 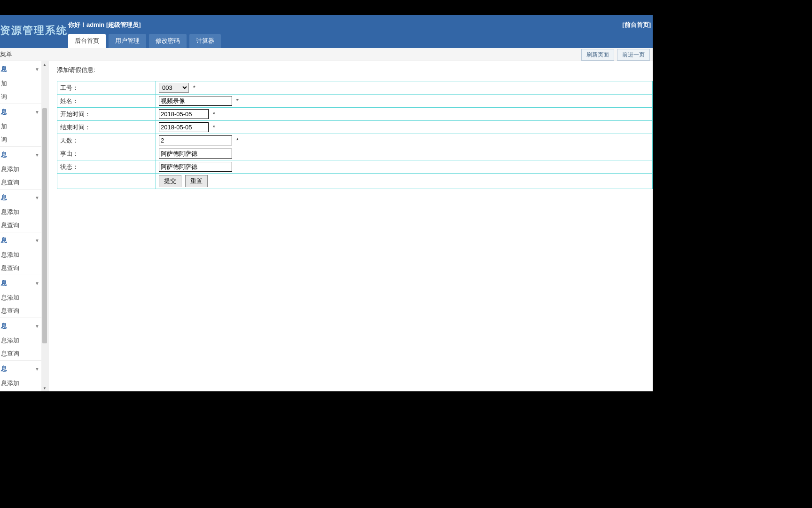 I want to click on name-input, so click(x=195, y=101).